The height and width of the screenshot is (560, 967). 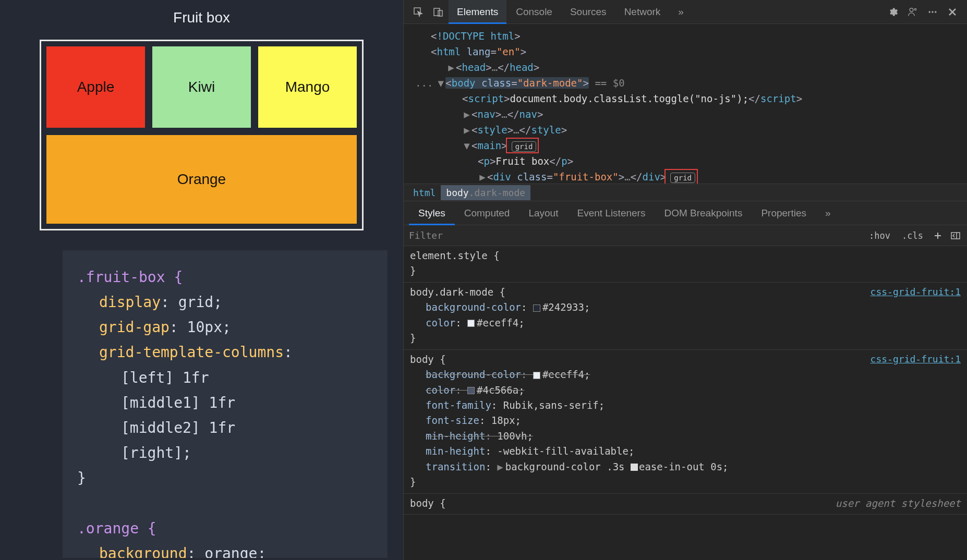 What do you see at coordinates (956, 236) in the screenshot?
I see `toggle-sidebar-icon` at bounding box center [956, 236].